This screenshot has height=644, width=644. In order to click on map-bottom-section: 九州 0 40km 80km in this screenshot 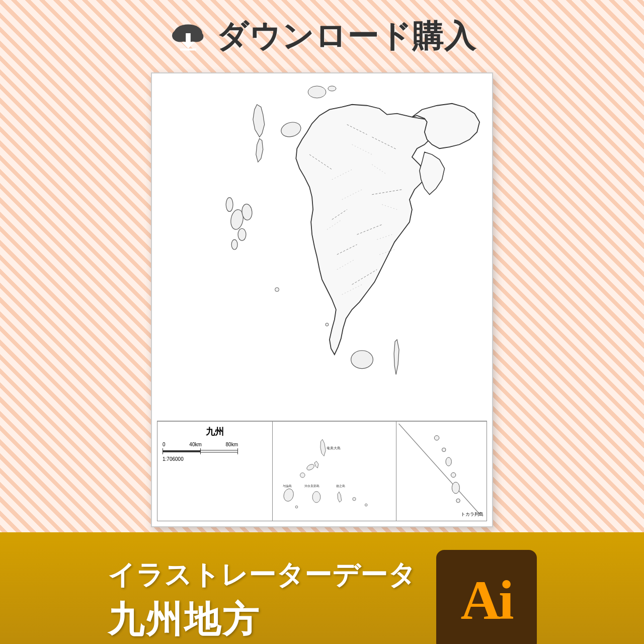, I will do `click(322, 471)`.